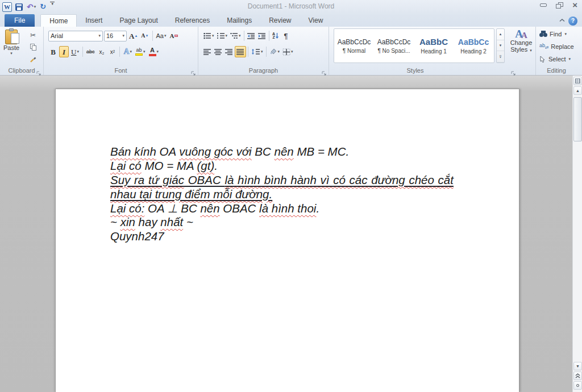  I want to click on sort-button: AZ, so click(276, 36).